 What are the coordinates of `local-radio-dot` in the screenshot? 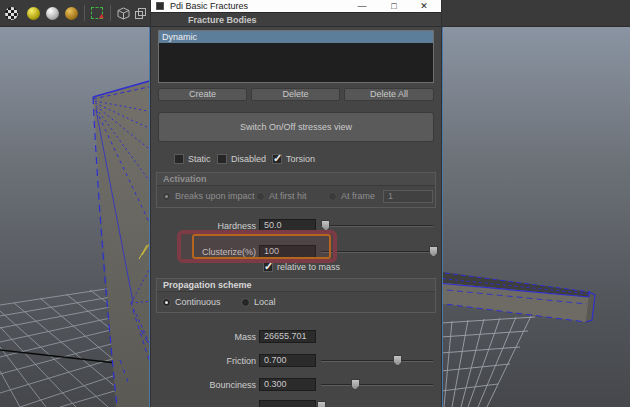 It's located at (246, 302).